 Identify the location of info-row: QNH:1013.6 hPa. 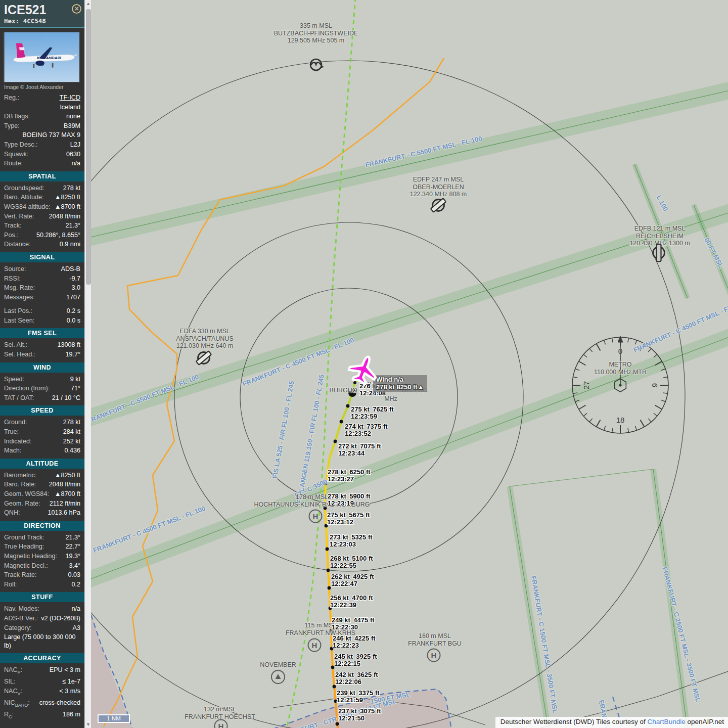
(42, 513).